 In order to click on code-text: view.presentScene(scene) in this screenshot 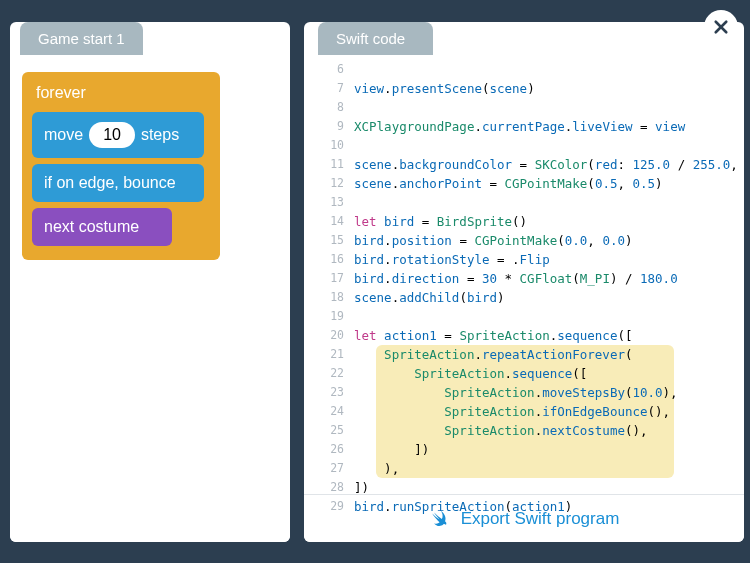, I will do `click(549, 88)`.